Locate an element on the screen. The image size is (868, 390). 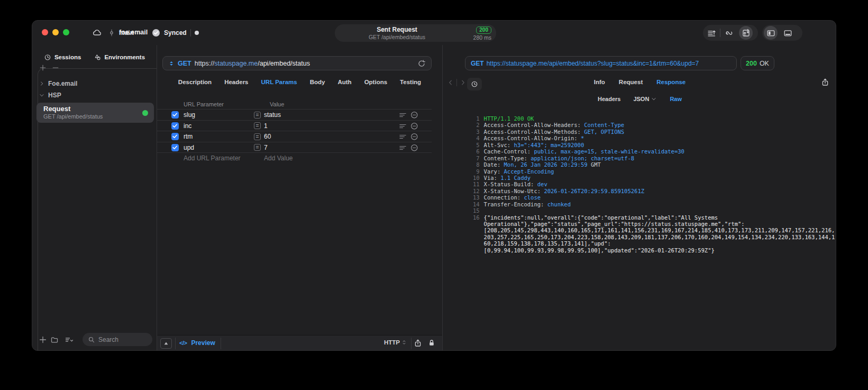
clock-icon is located at coordinates (48, 57).